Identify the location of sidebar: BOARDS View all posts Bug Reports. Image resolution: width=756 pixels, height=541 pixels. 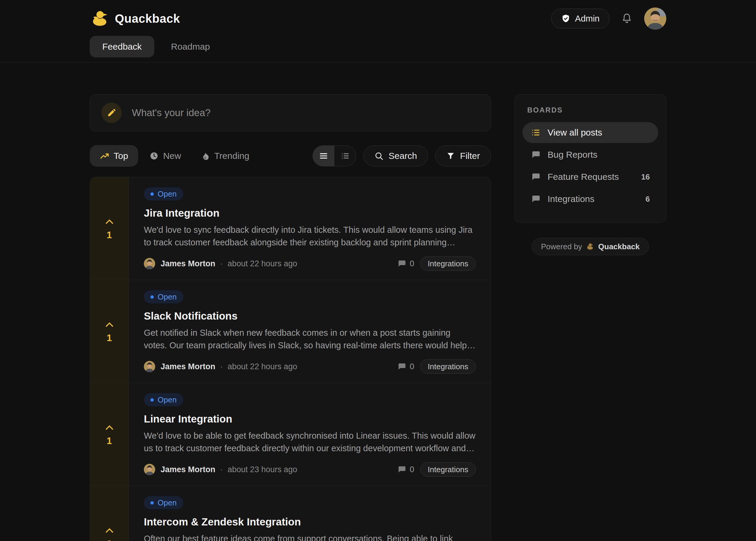
(590, 175).